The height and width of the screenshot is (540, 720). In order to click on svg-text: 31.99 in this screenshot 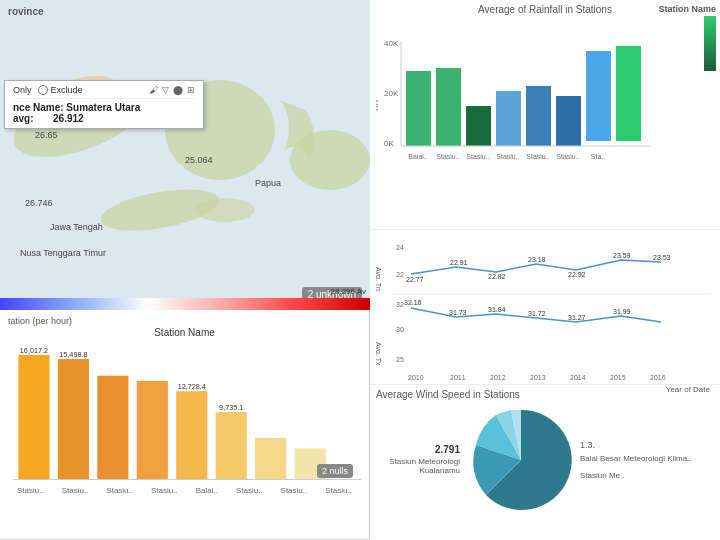, I will do `click(622, 312)`.